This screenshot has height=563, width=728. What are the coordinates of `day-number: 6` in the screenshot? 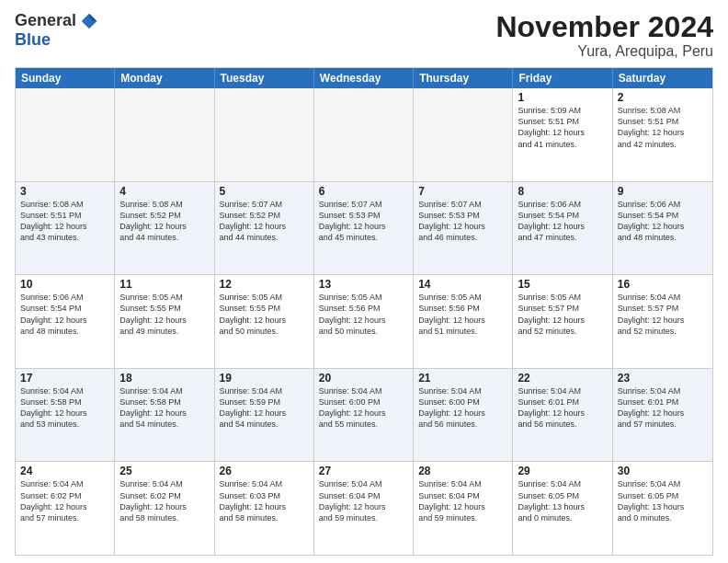 It's located at (364, 191).